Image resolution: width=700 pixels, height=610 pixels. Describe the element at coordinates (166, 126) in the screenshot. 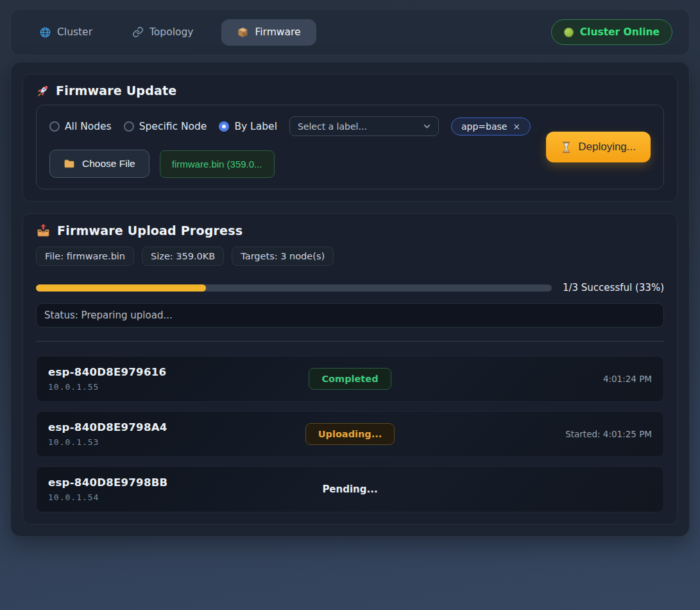

I see `radio-specific-node: Specific Node` at that location.